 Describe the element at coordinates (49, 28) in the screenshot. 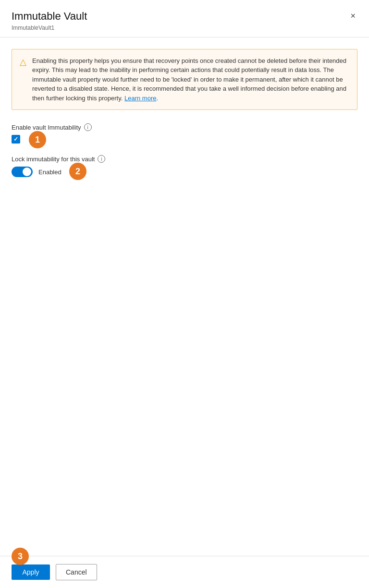

I see `panel-subtitle: ImmutableVault1` at that location.